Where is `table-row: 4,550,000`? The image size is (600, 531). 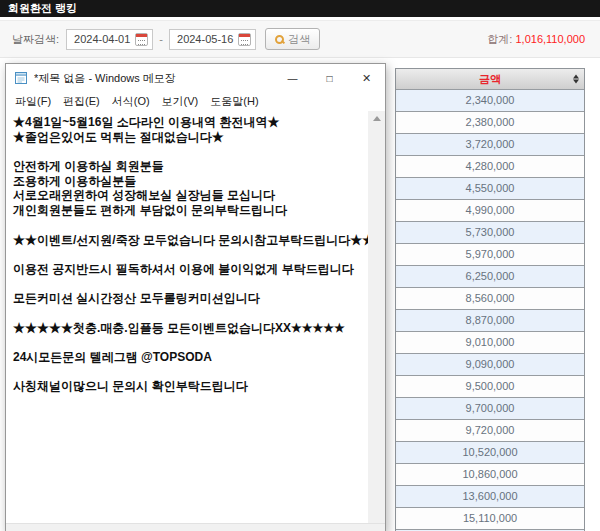
table-row: 4,550,000 is located at coordinates (490, 188).